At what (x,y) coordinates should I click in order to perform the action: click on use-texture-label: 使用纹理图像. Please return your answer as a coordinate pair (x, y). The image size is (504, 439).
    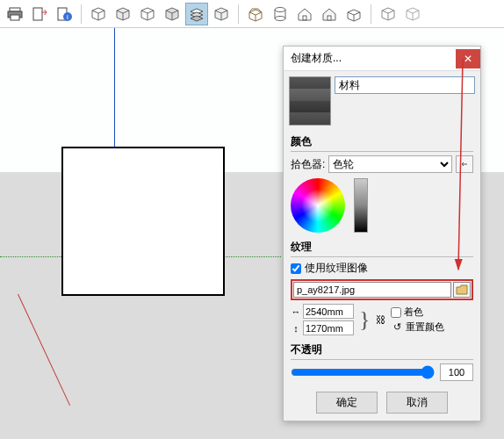
    Looking at the image, I should click on (336, 269).